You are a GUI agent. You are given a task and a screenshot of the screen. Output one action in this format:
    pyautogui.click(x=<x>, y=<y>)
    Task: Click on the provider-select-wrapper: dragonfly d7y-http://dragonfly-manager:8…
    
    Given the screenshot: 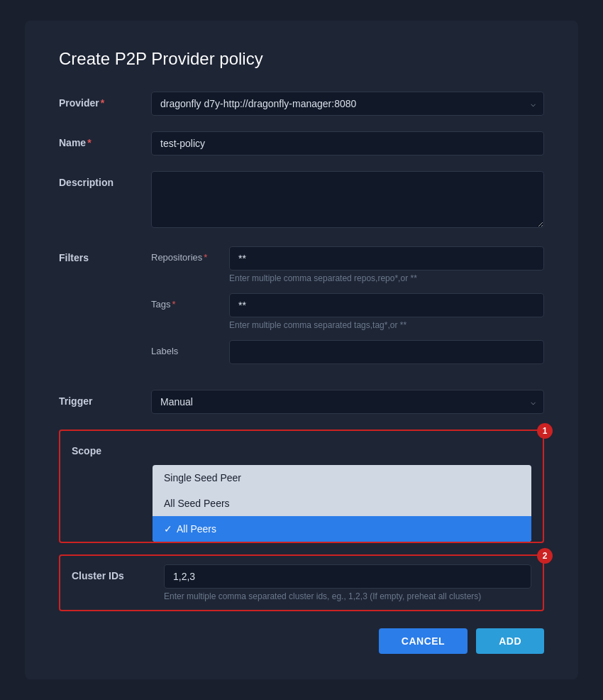 What is the action you would take?
    pyautogui.click(x=348, y=104)
    